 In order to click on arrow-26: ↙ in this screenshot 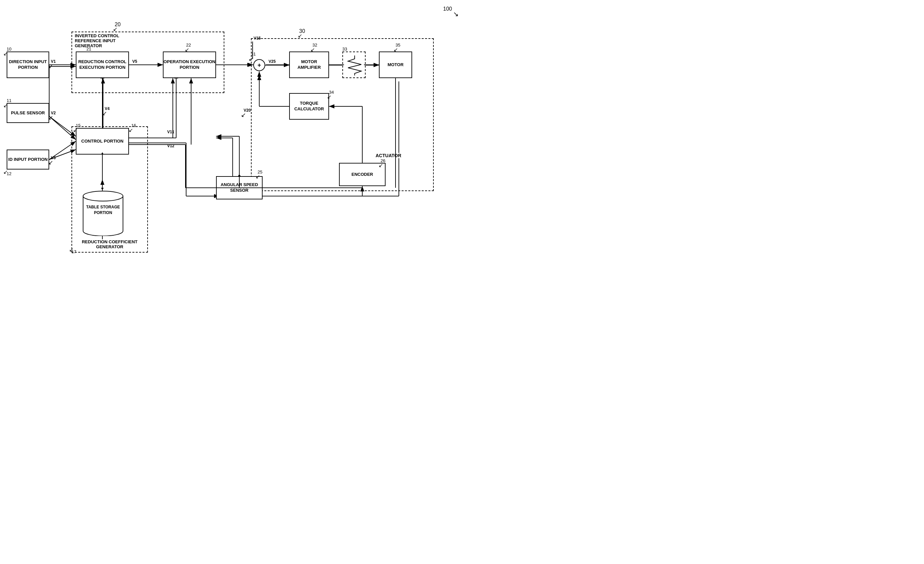, I will do `click(381, 165)`.